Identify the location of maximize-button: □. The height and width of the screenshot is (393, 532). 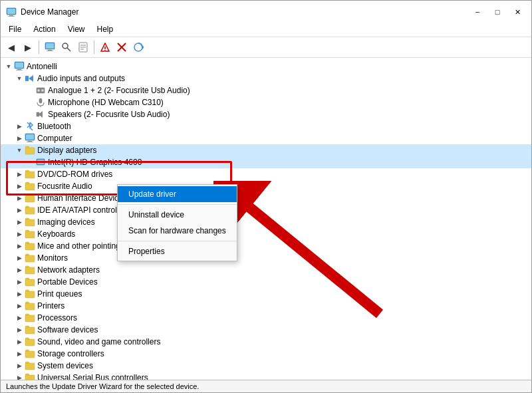
(497, 12).